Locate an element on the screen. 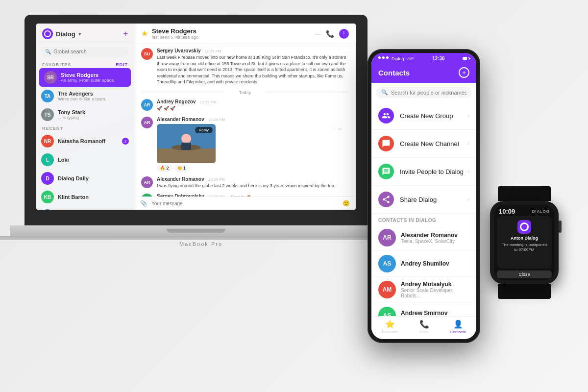 The width and height of the screenshot is (588, 392). contact-item-andrey-m: AM Andrey Motsalyuk Senior Scala Develop… is located at coordinates (424, 290).